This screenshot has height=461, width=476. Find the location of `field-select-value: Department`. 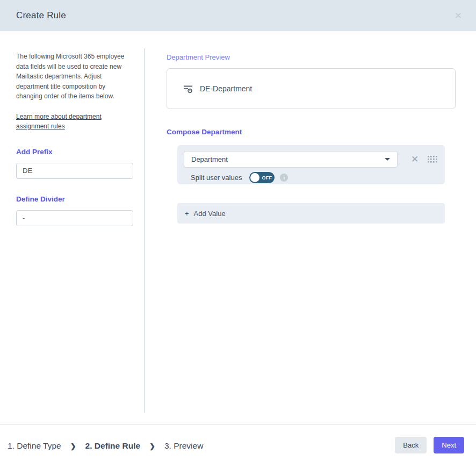

field-select-value: Department is located at coordinates (210, 159).